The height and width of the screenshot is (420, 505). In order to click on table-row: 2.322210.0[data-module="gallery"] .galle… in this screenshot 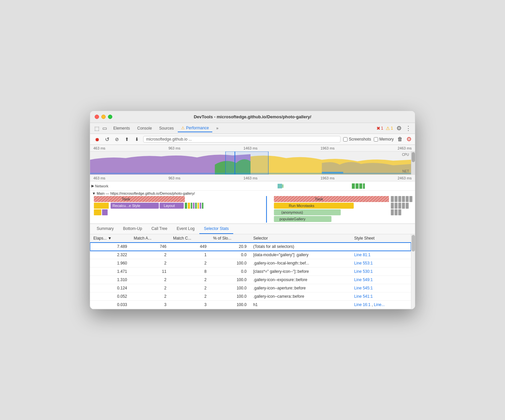, I will do `click(251, 255)`.